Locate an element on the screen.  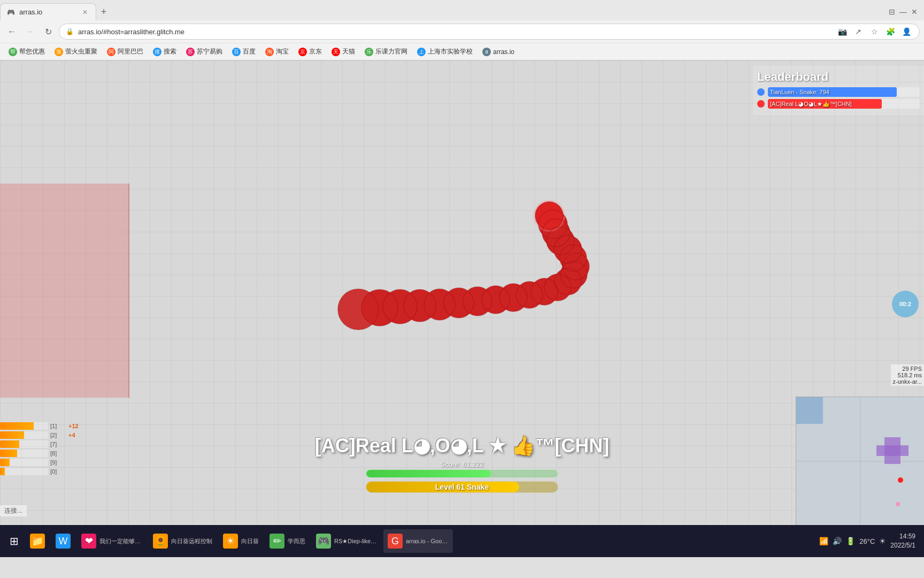
bookmark-6: 淘淘宝 is located at coordinates (277, 51).